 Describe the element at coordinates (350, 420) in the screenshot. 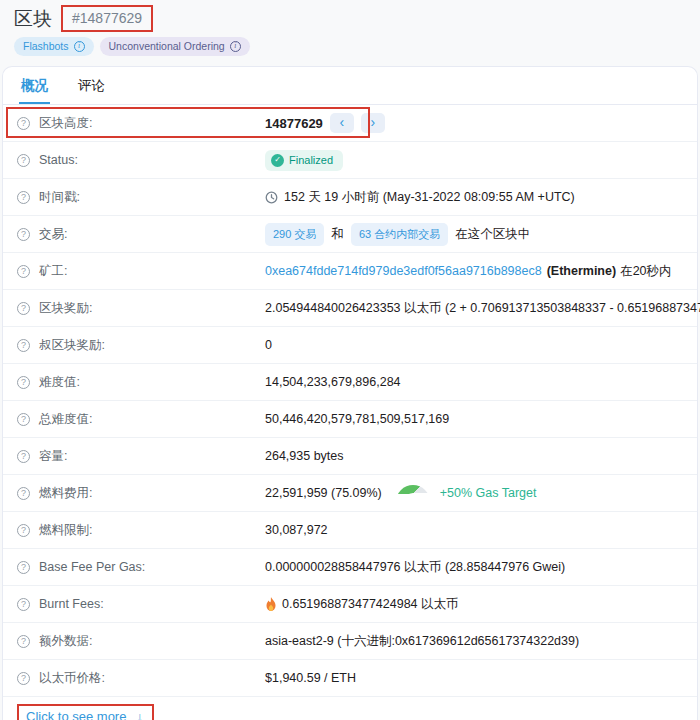

I see `row-total-difficulty: ? 总难度值: 50,446,420,579,781,509,517,169` at that location.